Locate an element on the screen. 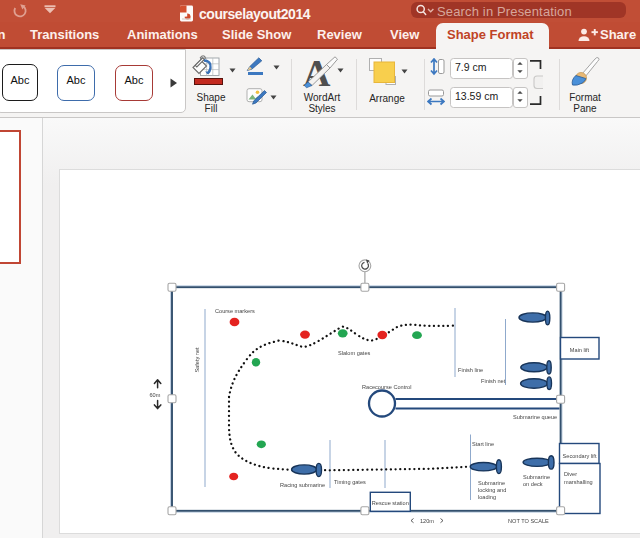 The image size is (640, 538). svg-text: Racecourse Control is located at coordinates (386, 387).